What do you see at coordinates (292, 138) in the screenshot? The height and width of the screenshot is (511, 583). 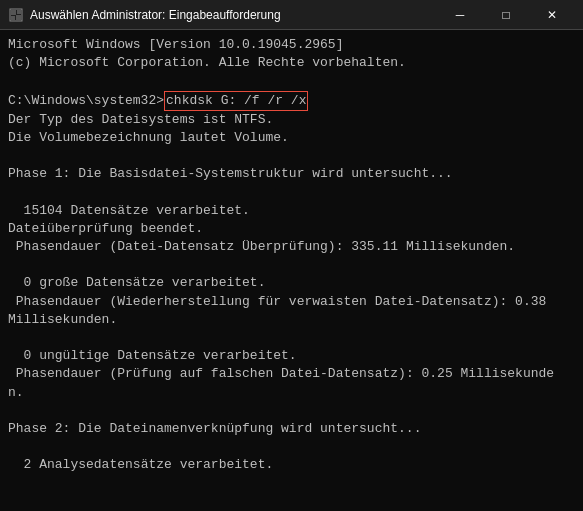 I see `volume-label-line: Die Volumebezeichnung lautet Volume.` at bounding box center [292, 138].